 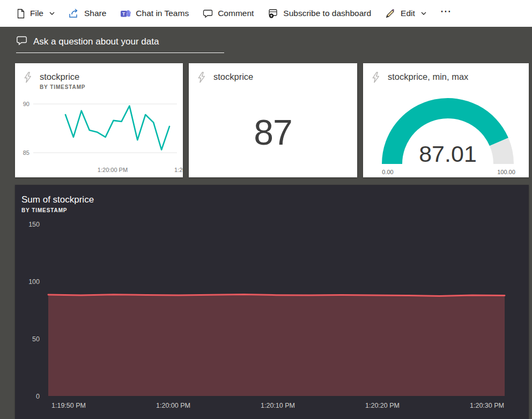 What do you see at coordinates (36, 13) in the screenshot?
I see `file-label: File` at bounding box center [36, 13].